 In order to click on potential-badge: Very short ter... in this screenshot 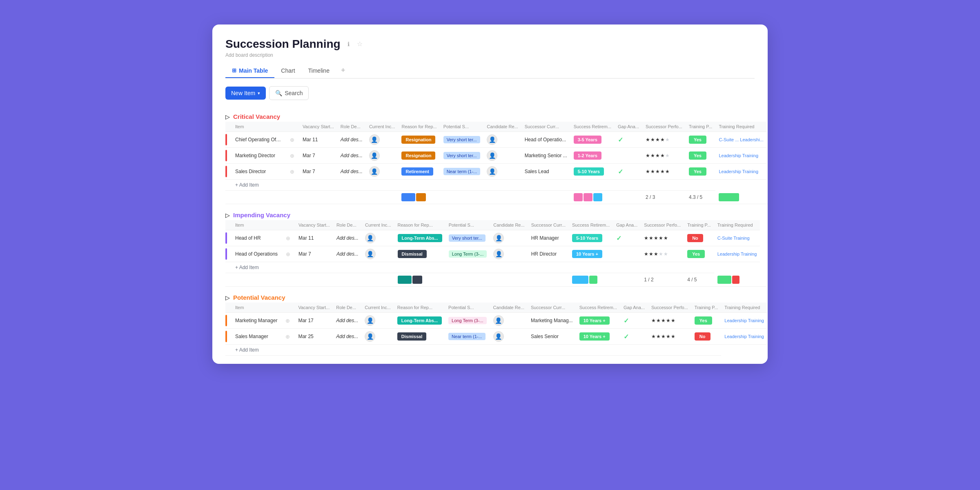, I will do `click(467, 238)`.